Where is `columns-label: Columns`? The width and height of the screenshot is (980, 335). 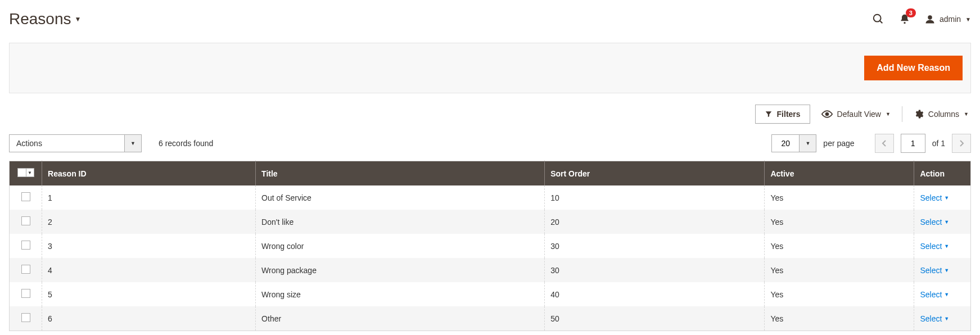
columns-label: Columns is located at coordinates (943, 114).